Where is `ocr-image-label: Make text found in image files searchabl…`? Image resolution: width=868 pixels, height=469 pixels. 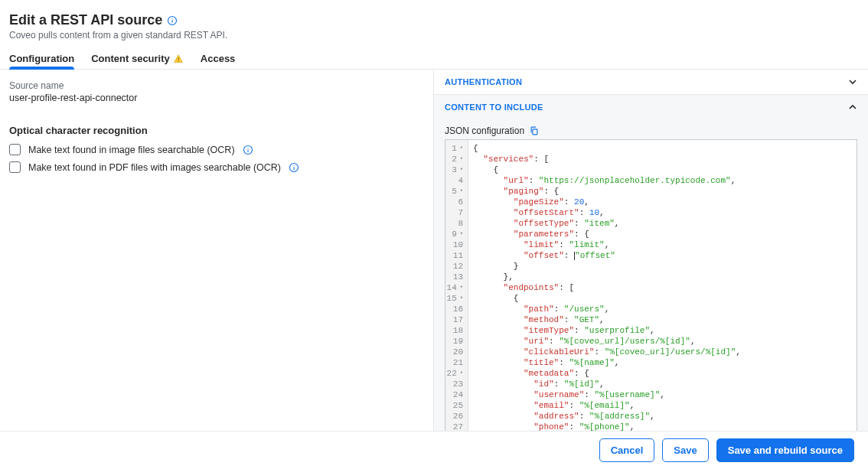
ocr-image-label: Make text found in image files searchabl… is located at coordinates (132, 150).